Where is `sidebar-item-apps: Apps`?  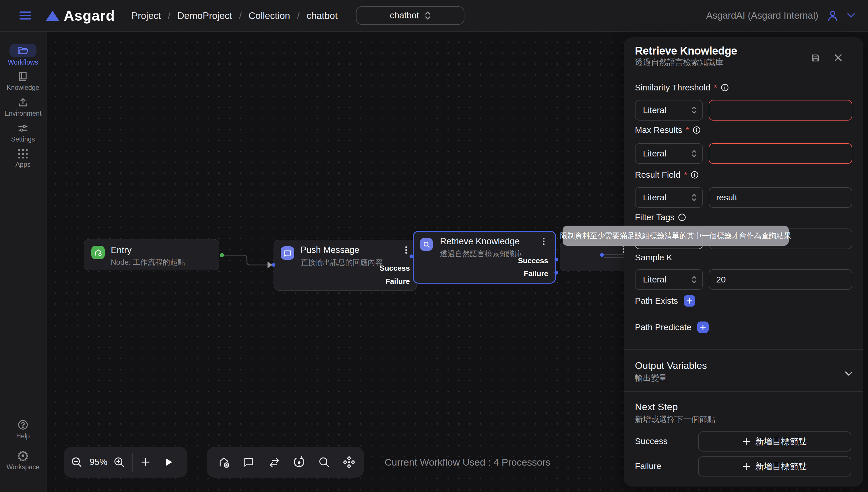 sidebar-item-apps: Apps is located at coordinates (23, 159).